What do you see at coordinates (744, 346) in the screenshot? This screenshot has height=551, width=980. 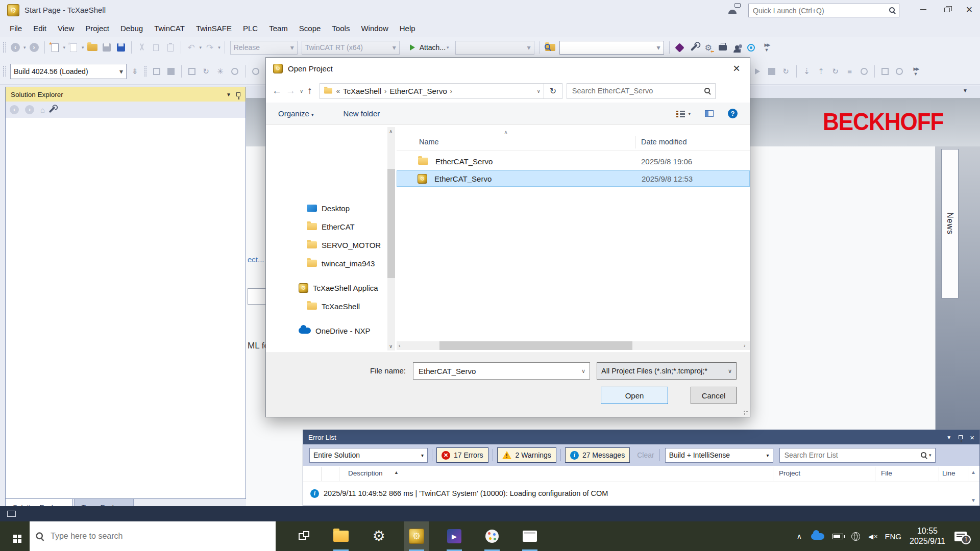 I see `scroll-right-icon: ›` at bounding box center [744, 346].